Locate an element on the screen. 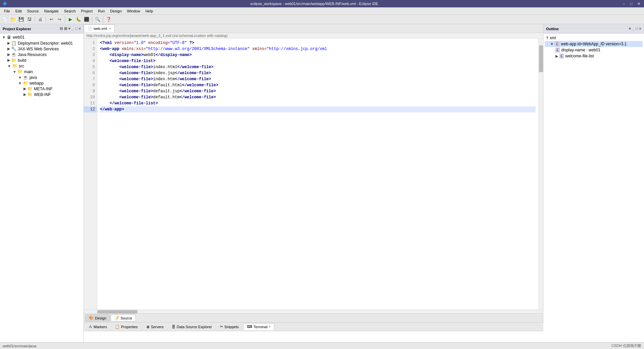  expand-icon7: ▼ is located at coordinates (15, 72).